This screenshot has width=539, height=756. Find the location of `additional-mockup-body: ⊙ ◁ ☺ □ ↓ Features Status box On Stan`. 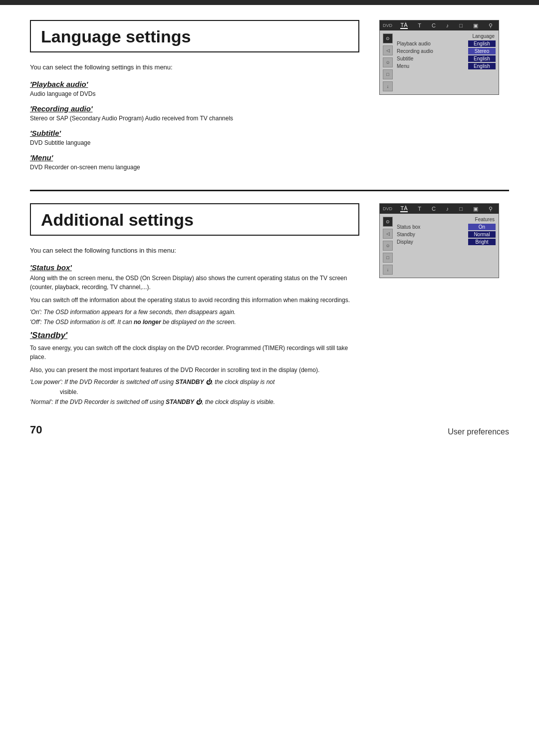

additional-mockup-body: ⊙ ◁ ☺ □ ↓ Features Status box On Stan is located at coordinates (439, 246).